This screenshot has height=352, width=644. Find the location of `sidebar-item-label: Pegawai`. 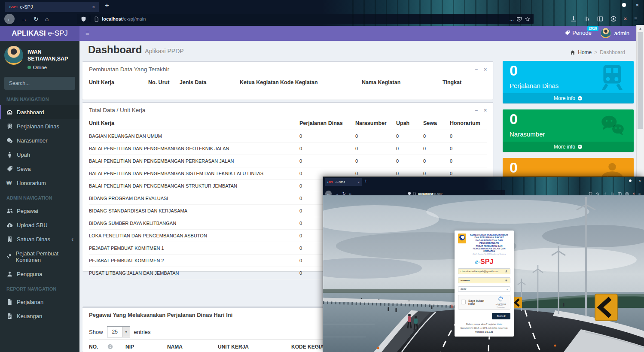

sidebar-item-label: Pegawai is located at coordinates (27, 211).